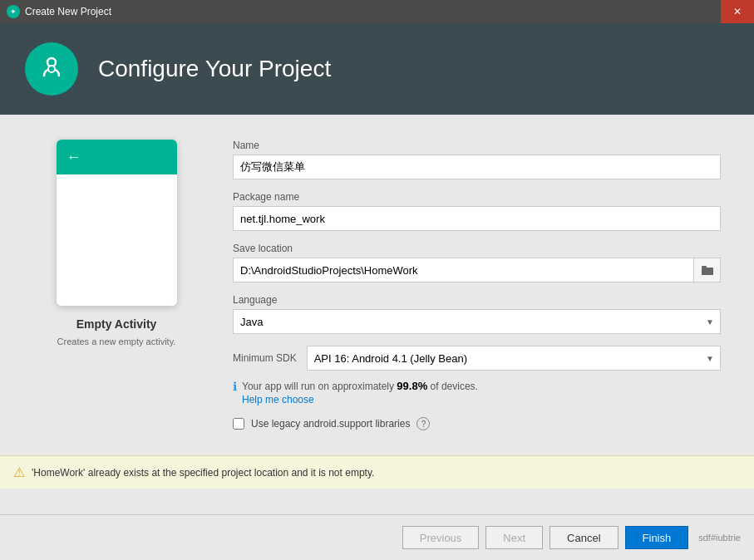 The height and width of the screenshot is (560, 754). I want to click on warning-text: 'HomeWork' already exists at the specifi…, so click(203, 473).